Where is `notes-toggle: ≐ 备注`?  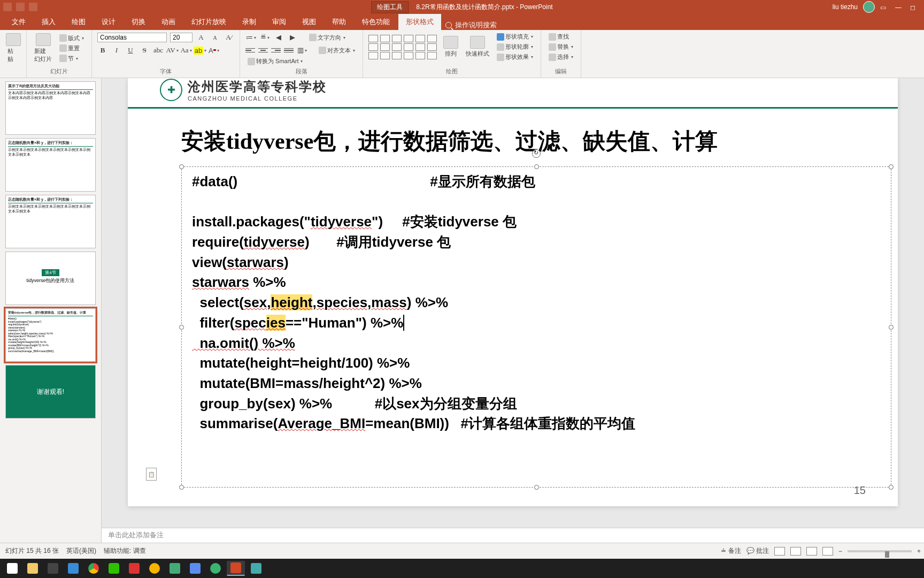
notes-toggle: ≐ 备注 is located at coordinates (730, 551).